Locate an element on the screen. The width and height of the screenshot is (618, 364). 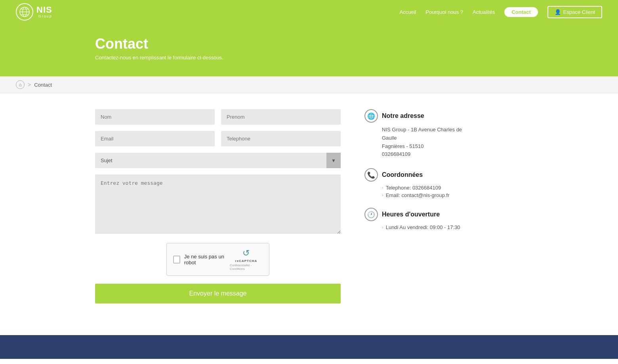
logo: NIS Group is located at coordinates (34, 12).